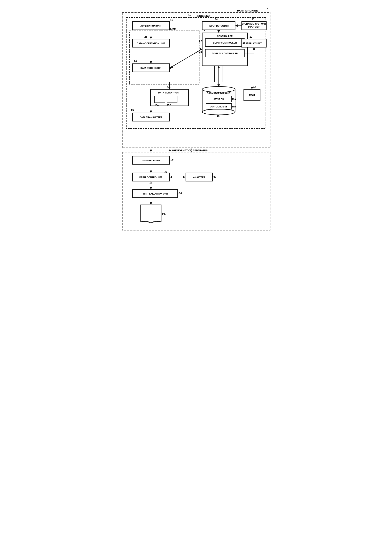 This screenshot has height=560, width=392. I want to click on ref-15a: 15A, so click(157, 105).